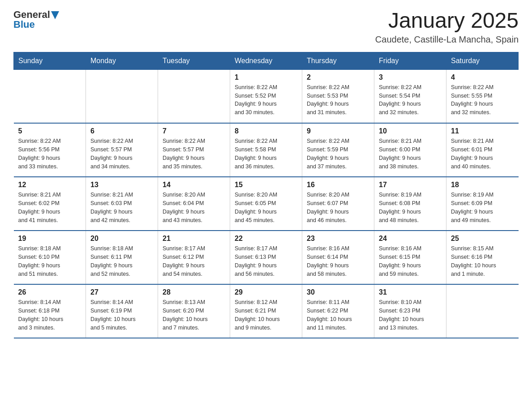 This screenshot has width=532, height=411. Describe the element at coordinates (194, 239) in the screenshot. I see `day-number: 21` at that location.